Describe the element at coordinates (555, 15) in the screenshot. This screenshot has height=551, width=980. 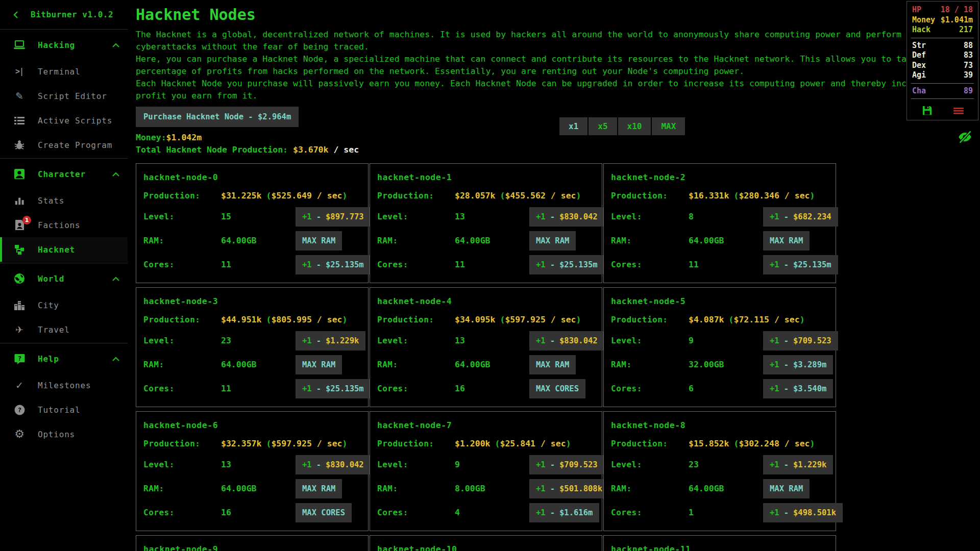
I see `page-title: Hacknet Nodes` at that location.